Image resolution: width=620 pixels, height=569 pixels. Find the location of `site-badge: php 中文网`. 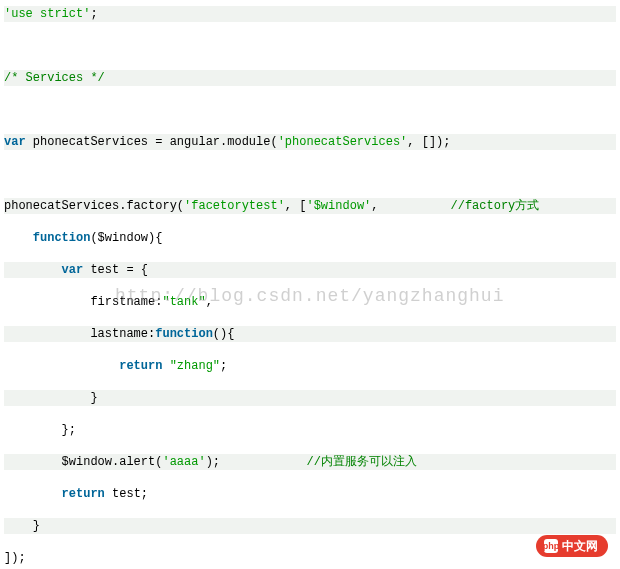

site-badge: php 中文网 is located at coordinates (572, 546).